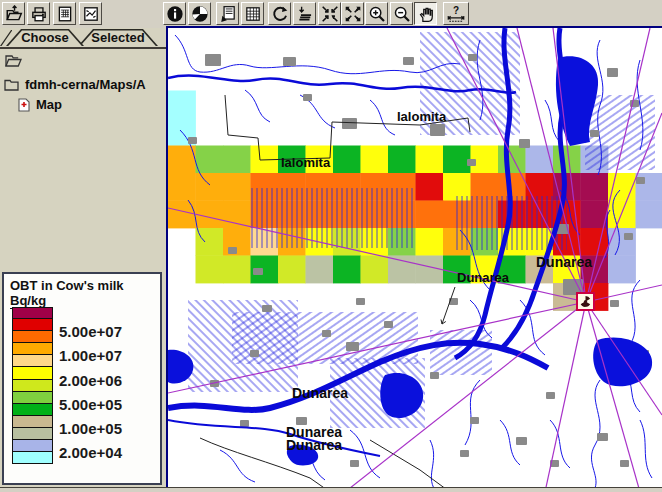  Describe the element at coordinates (90, 404) in the screenshot. I see `legend-value: 5.00e+05` at that location.